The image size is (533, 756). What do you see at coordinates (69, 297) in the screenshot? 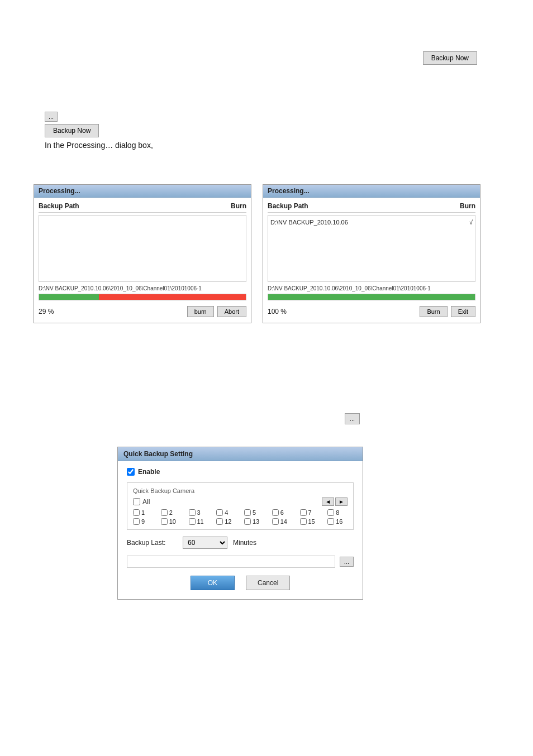
I see `dialog-1-progress-green` at bounding box center [69, 297].